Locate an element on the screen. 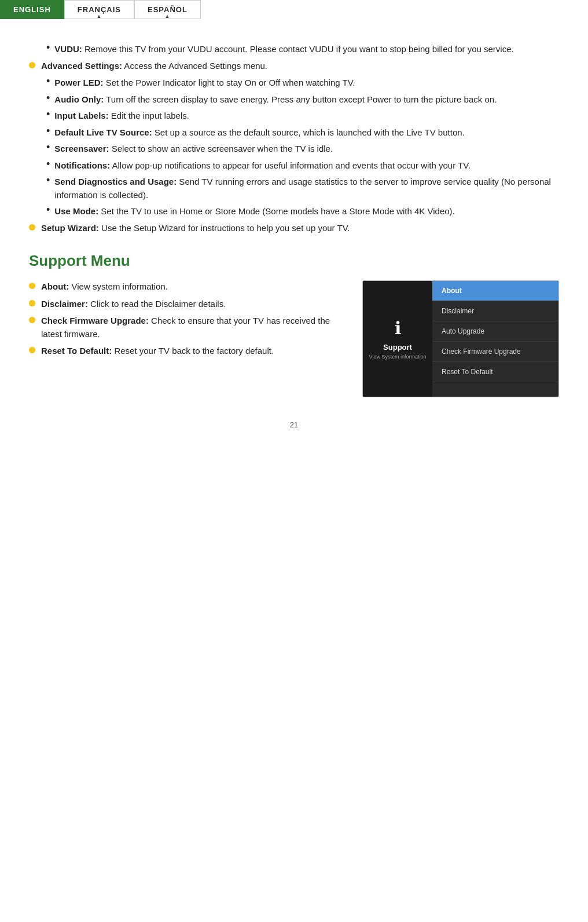 The image size is (588, 922). about-label: About: is located at coordinates (55, 286).